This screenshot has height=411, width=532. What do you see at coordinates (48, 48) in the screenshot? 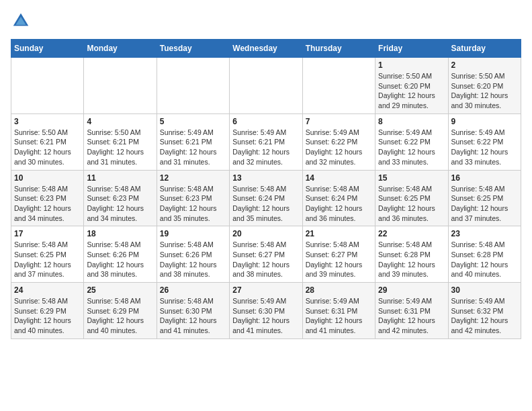
I see `day-of-week-header: Sunday` at bounding box center [48, 48].